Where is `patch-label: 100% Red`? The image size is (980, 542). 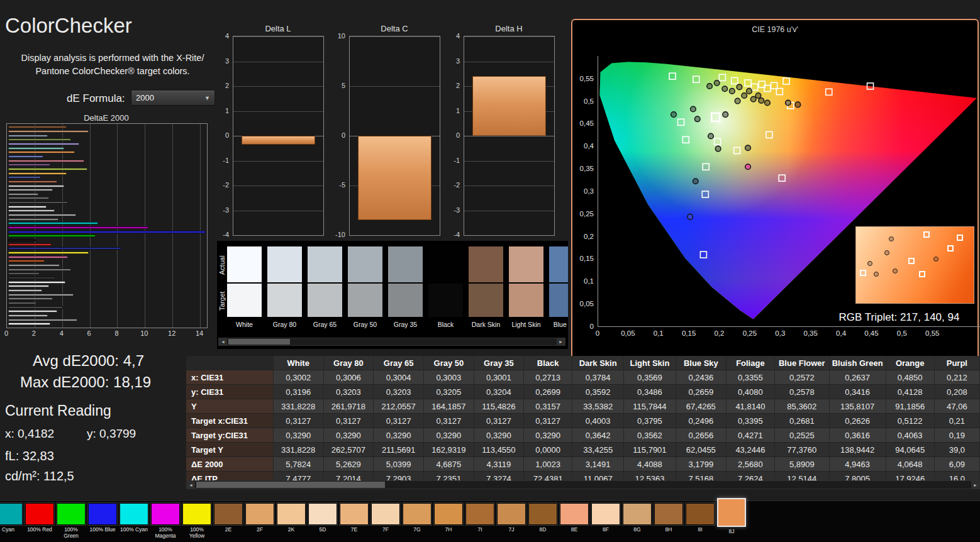
patch-label: 100% Red is located at coordinates (40, 530).